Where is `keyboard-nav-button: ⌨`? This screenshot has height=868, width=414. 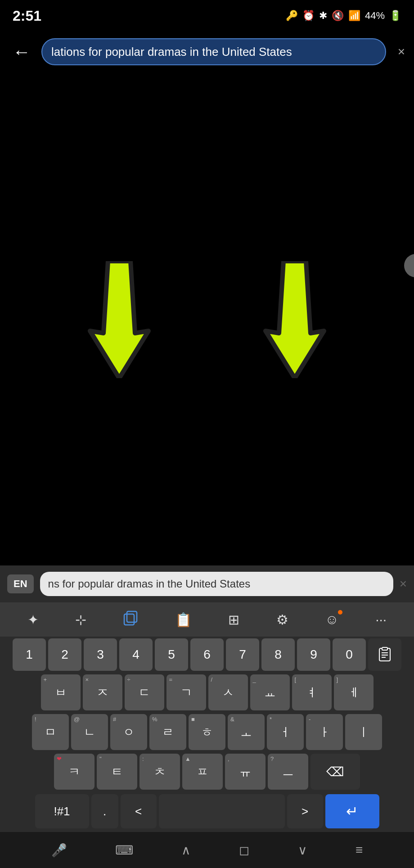 keyboard-nav-button: ⌨ is located at coordinates (124, 850).